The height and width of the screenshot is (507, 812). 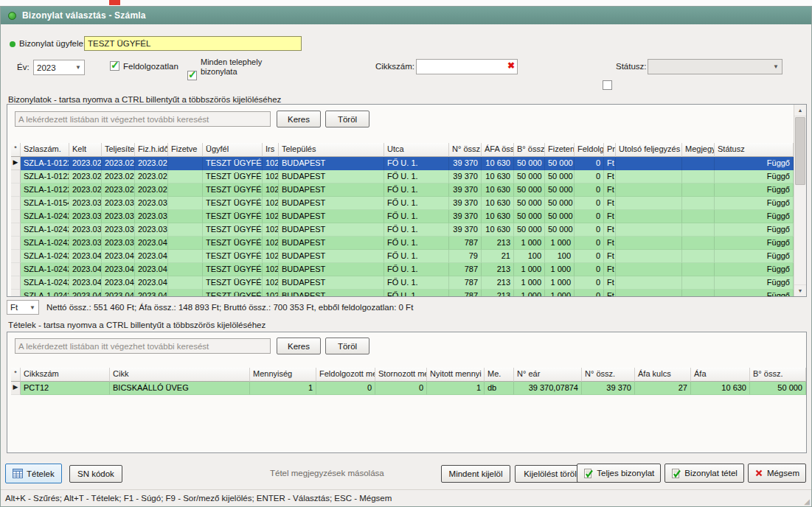 I want to click on column-header: N° össz., so click(x=608, y=374).